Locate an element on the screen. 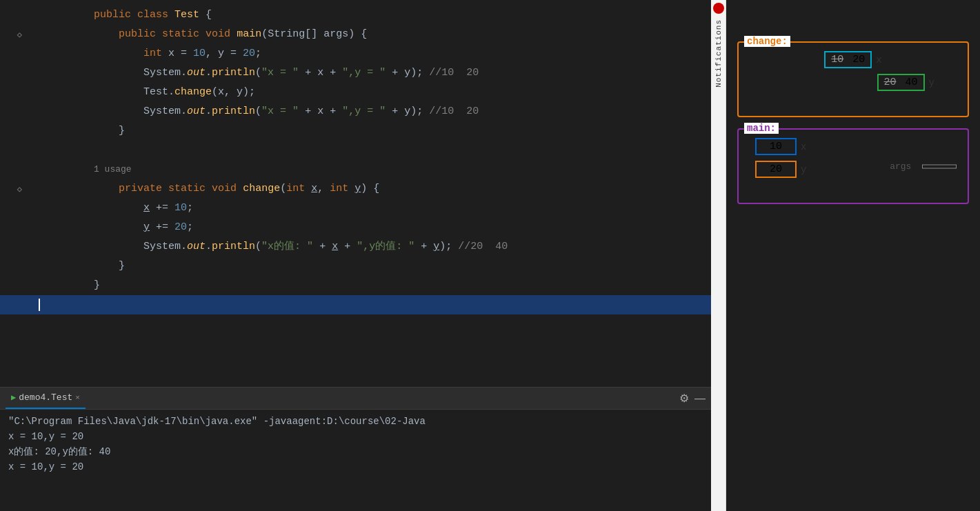 This screenshot has height=511, width=980. gutter-icon-yadd is located at coordinates (33, 228).